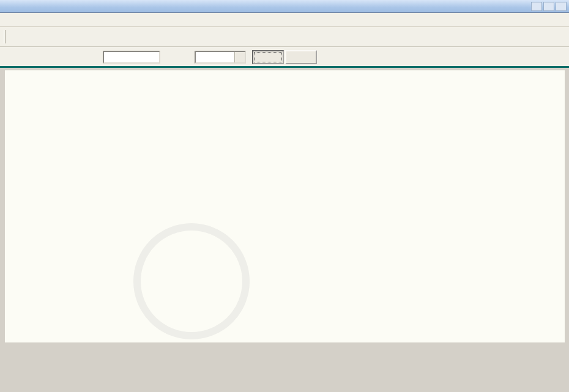  I want to click on toolbar-grip, so click(5, 37).